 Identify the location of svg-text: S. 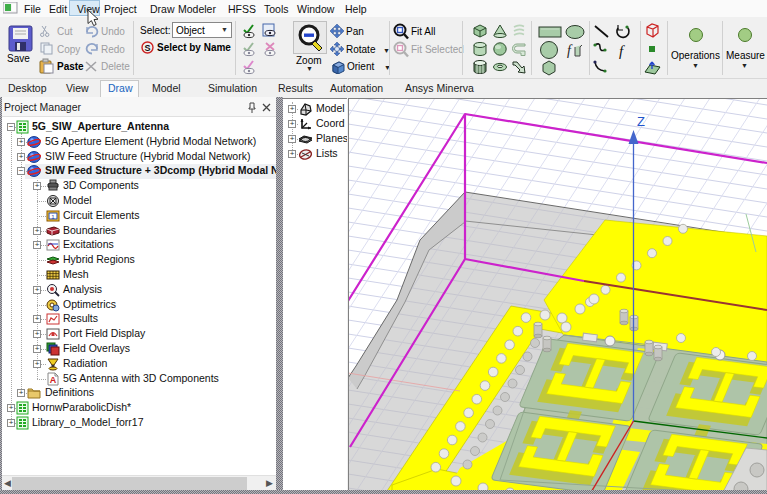
(147, 48).